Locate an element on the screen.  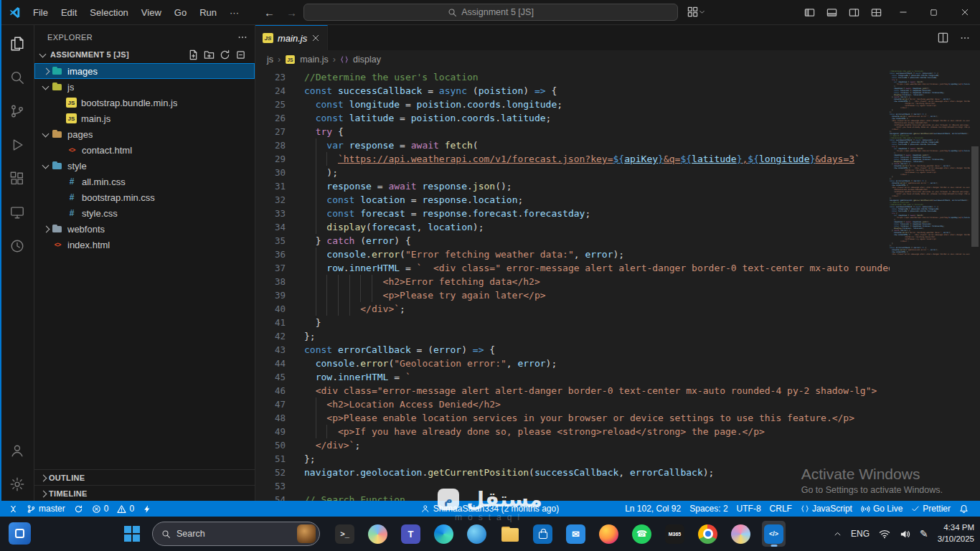
breadcrumb-symbol: display is located at coordinates (367, 60).